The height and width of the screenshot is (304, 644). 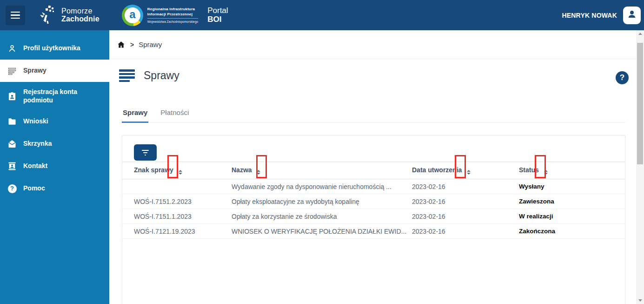 I want to click on sidebar-item-label: Pomoc, so click(x=34, y=189).